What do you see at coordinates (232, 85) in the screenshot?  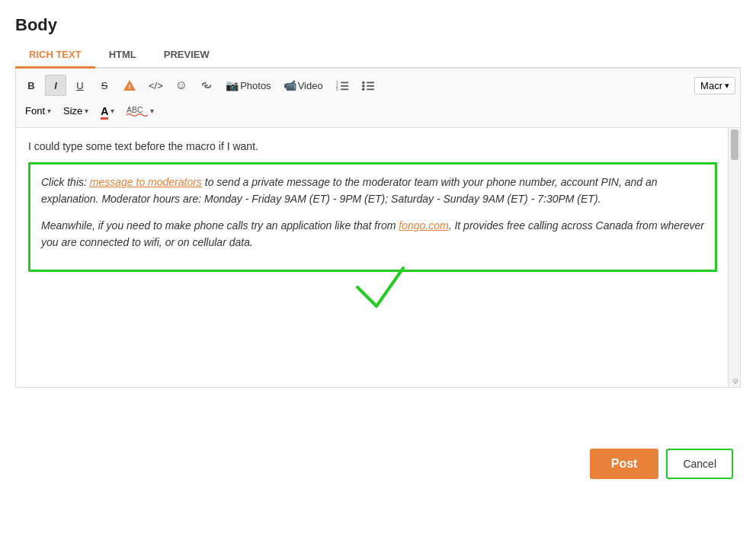 I see `camera-icon: 📷` at bounding box center [232, 85].